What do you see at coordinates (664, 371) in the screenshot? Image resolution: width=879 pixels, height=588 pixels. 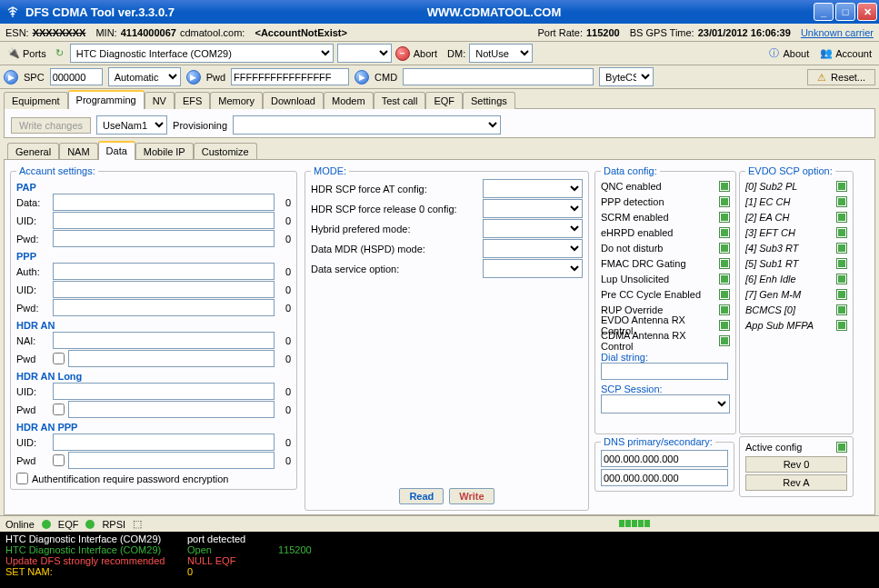 I see `dial-input` at bounding box center [664, 371].